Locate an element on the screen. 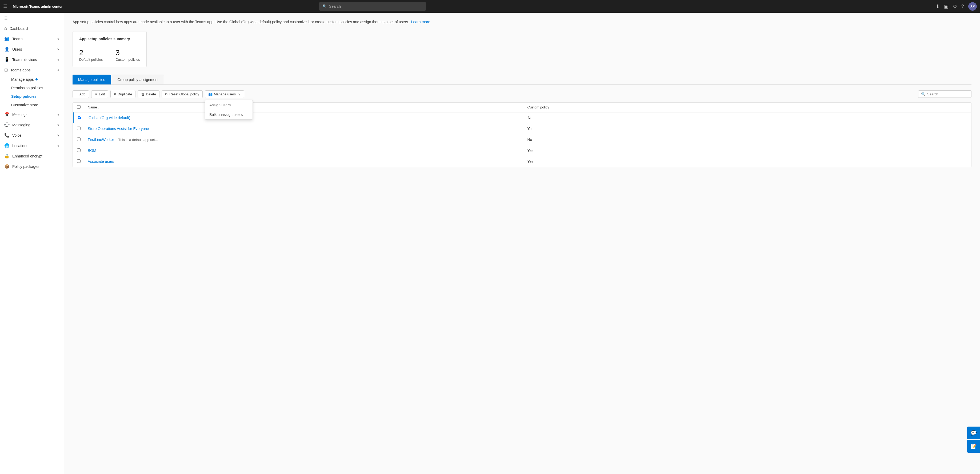  download-icon: ⬇ is located at coordinates (938, 6).